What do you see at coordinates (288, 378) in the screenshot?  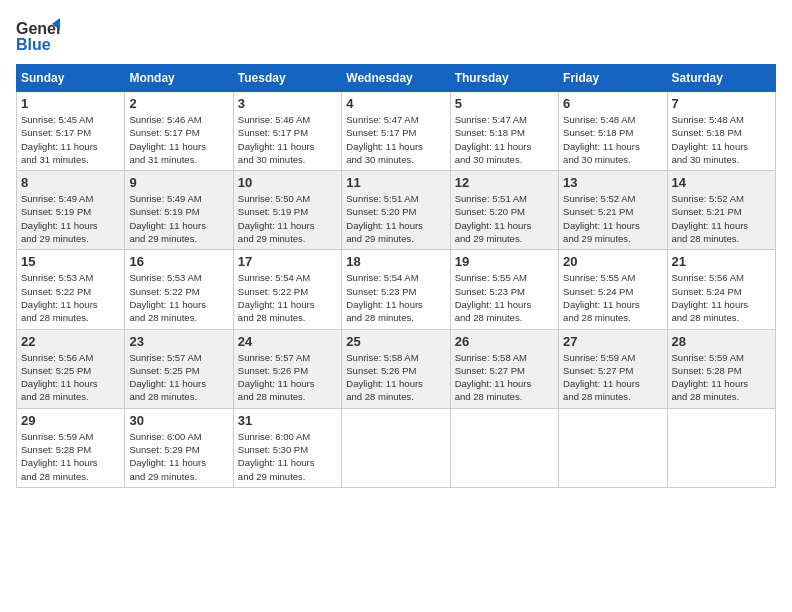 I see `day-info: Sunrise: 5:57 AM Sunset: 5:26 PM Dayligh…` at bounding box center [288, 378].